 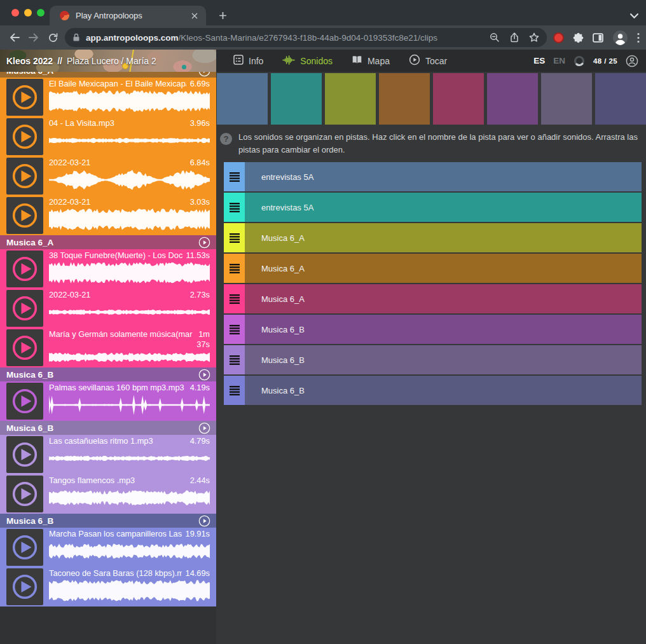 I want to click on maximize-window-button, so click(x=41, y=13).